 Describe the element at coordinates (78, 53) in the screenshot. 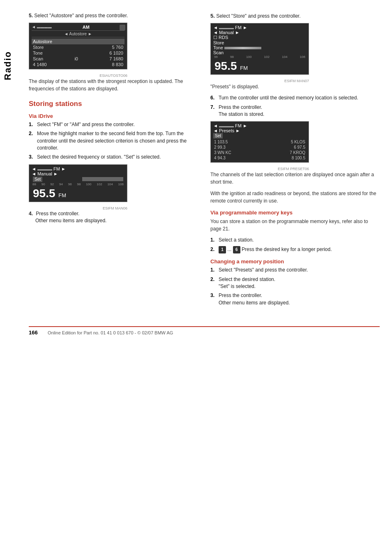

I see `am-tone-row: Tone 6 1020` at that location.